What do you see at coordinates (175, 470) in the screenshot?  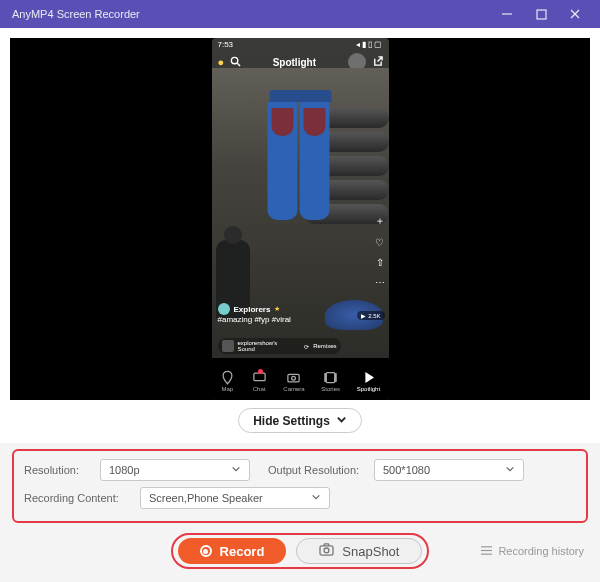 I see `resolution-select: 1080p` at bounding box center [175, 470].